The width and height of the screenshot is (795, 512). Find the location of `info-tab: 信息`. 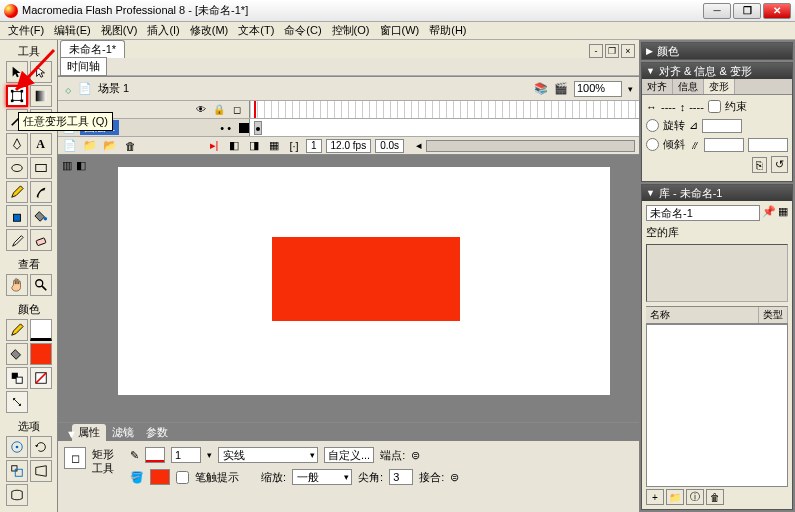

info-tab: 信息 is located at coordinates (688, 86).